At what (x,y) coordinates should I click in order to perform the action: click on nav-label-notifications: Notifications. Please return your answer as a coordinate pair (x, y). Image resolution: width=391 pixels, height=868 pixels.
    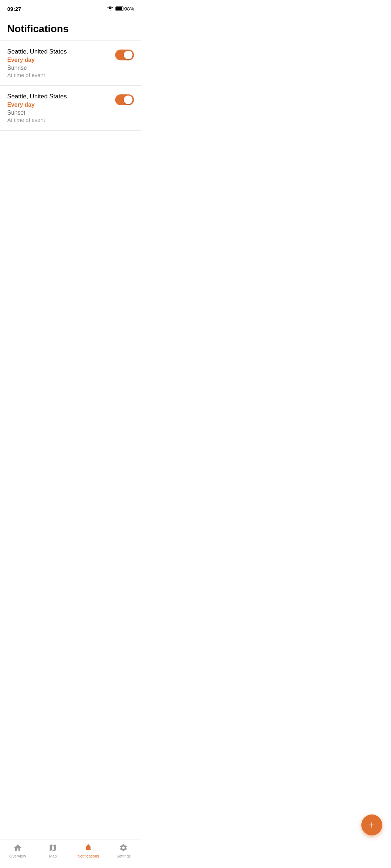
    Looking at the image, I should click on (88, 856).